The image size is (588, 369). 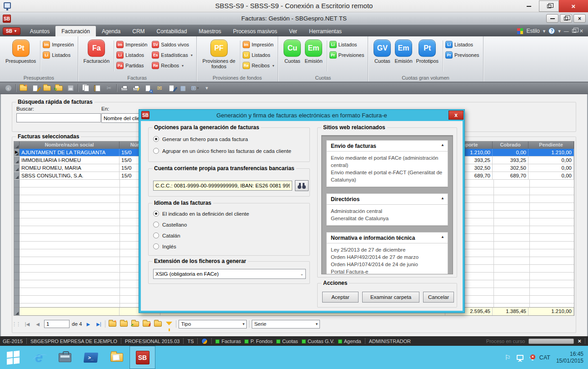 What do you see at coordinates (511, 145) in the screenshot?
I see `col-cobrado: Cobrado` at bounding box center [511, 145].